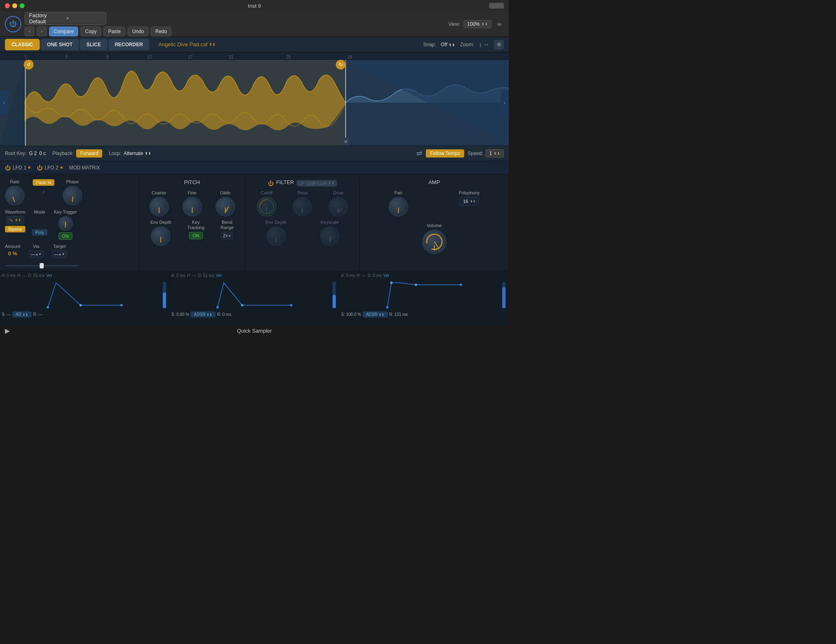 This screenshot has height=644, width=836. I want to click on key-trigger-knob, so click(65, 223).